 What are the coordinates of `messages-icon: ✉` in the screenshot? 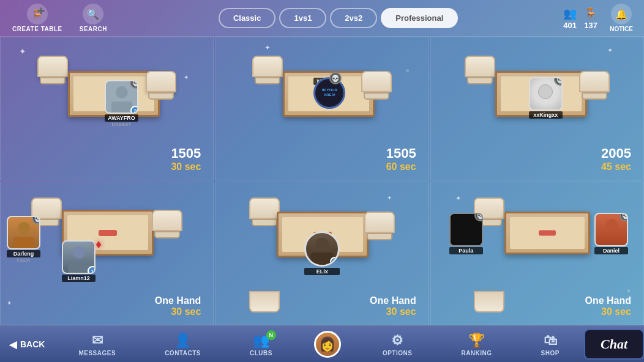 It's located at (98, 341).